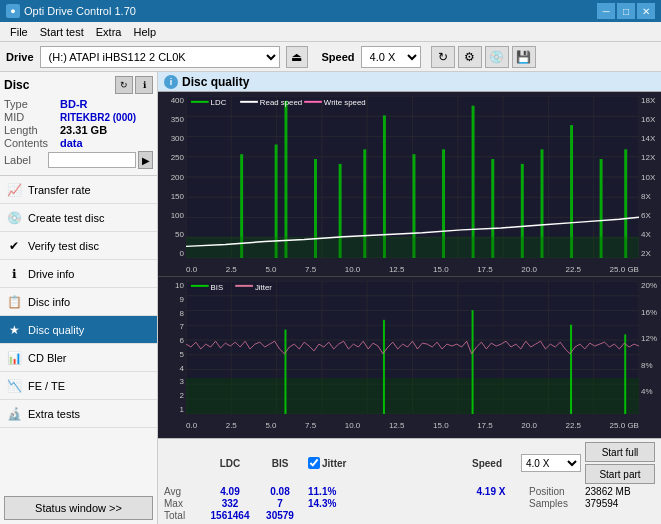  I want to click on disc-title: Disc, so click(16, 85).